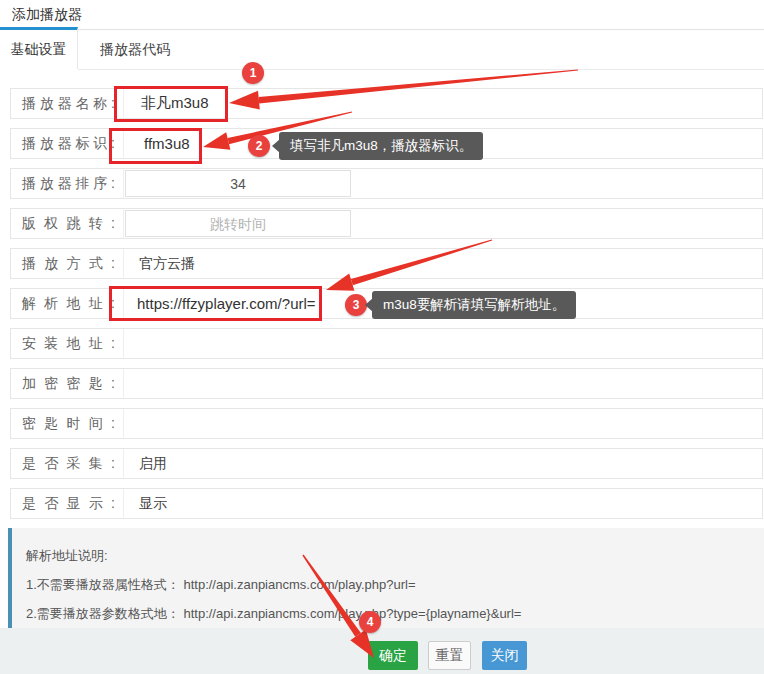 Image resolution: width=764 pixels, height=674 pixels. Describe the element at coordinates (68, 264) in the screenshot. I see `play-mode-label: 播放方式:` at that location.